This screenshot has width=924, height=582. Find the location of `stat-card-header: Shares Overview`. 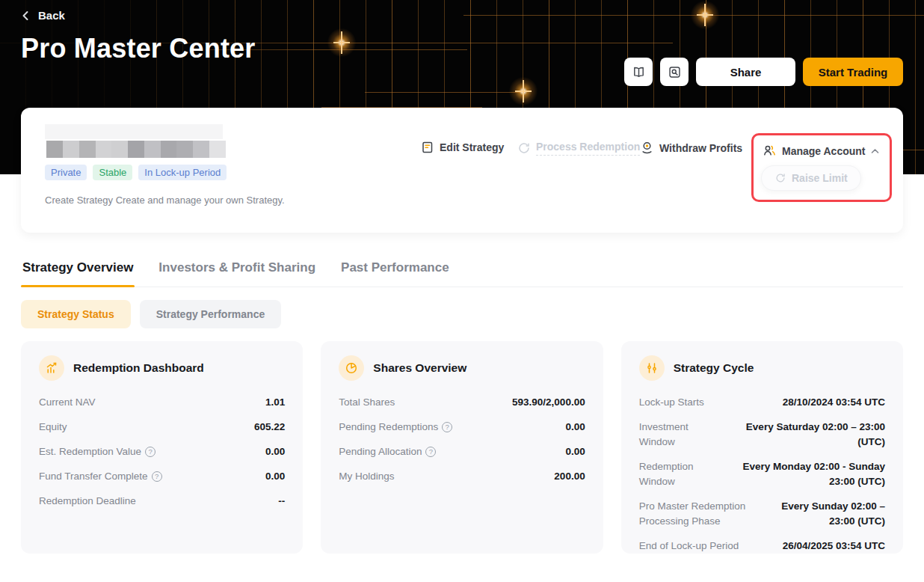

stat-card-header: Shares Overview is located at coordinates (462, 368).